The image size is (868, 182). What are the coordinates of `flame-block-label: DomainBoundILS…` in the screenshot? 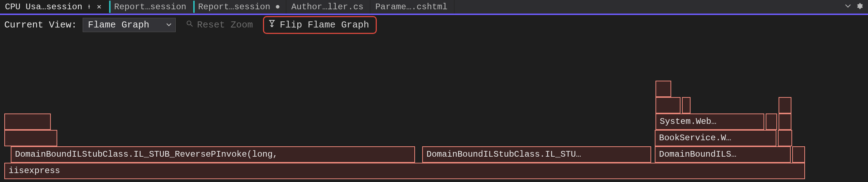 It's located at (698, 155).